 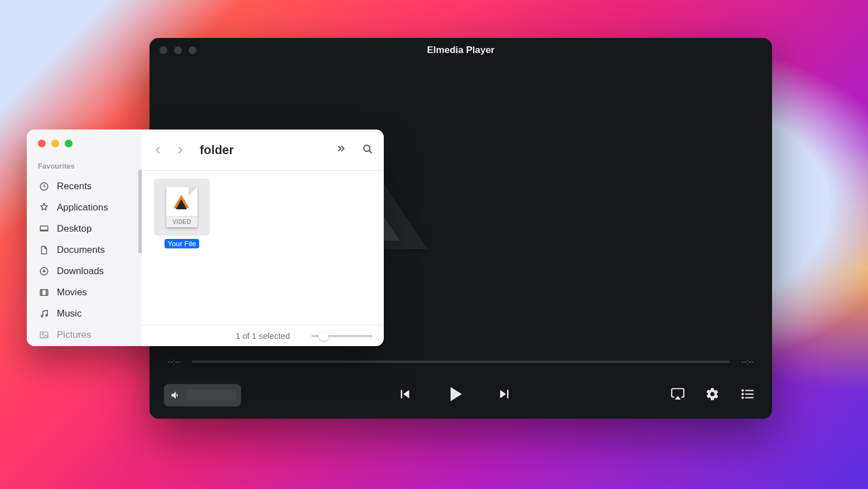 I want to click on player-titlebar: Elmedia Player, so click(x=461, y=50).